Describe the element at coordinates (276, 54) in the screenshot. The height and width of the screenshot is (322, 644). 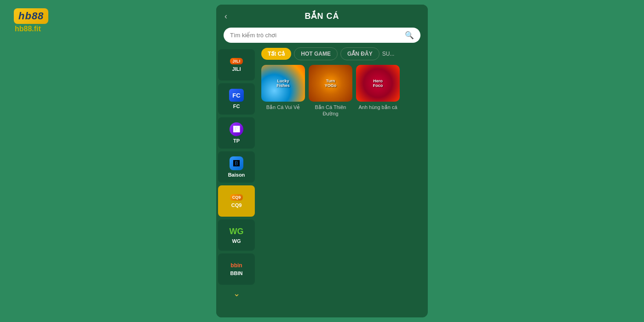
I see `tab-all: Tất Cả` at that location.